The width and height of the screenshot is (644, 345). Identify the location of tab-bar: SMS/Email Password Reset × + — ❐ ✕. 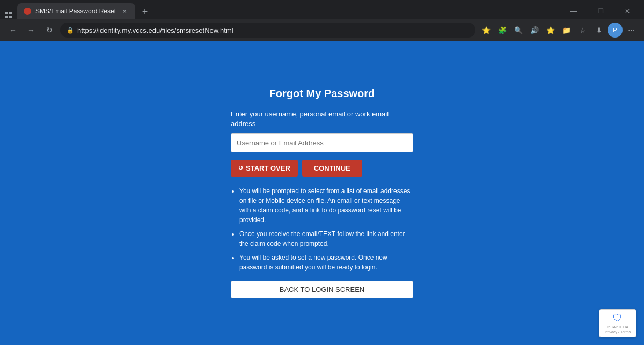
(322, 10).